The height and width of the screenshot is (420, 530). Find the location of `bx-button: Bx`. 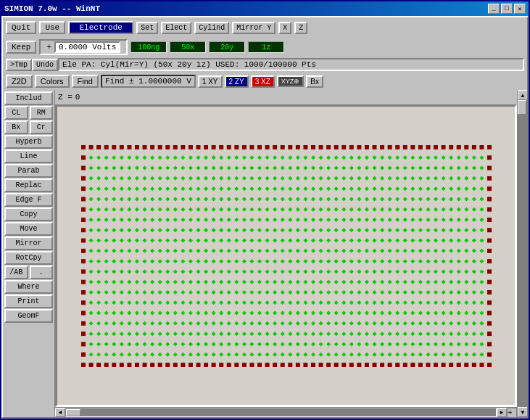

bx-button: Bx is located at coordinates (16, 128).